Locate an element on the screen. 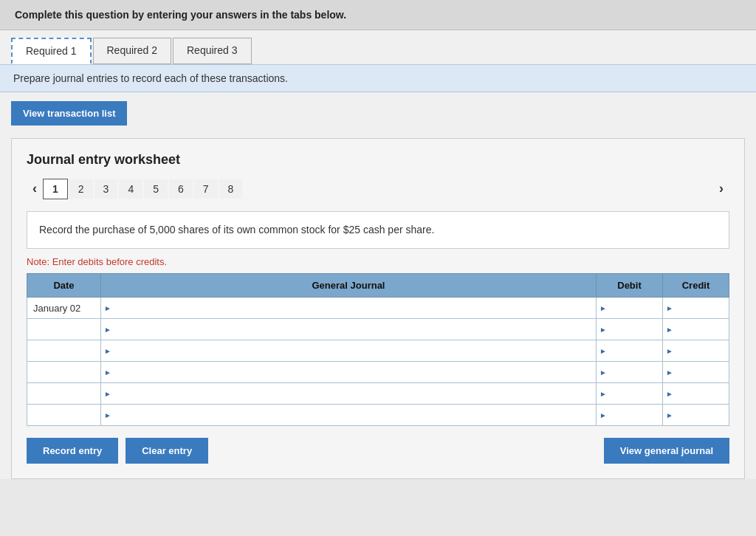 The height and width of the screenshot is (536, 756). row2-debit-input is located at coordinates (633, 329).